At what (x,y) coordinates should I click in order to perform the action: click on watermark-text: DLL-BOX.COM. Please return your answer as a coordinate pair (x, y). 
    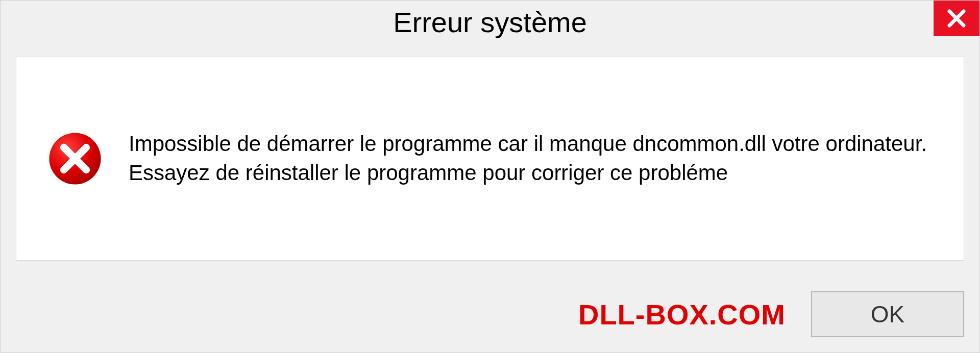
    Looking at the image, I should click on (682, 314).